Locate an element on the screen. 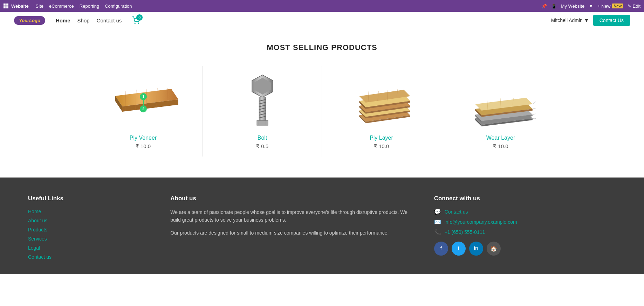 The height and width of the screenshot is (306, 644). connect-title: Connect with us is located at coordinates (525, 199).